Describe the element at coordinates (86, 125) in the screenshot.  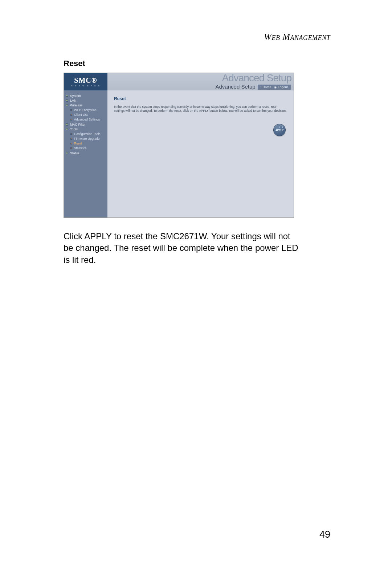
I see `nav-mac-filter: MAC Filter` at that location.